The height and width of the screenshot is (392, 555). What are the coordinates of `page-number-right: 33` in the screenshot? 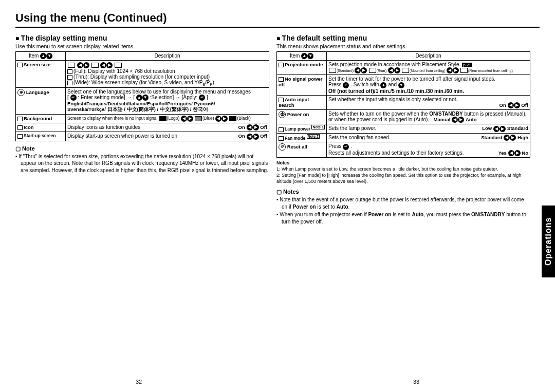 It's located at (416, 382).